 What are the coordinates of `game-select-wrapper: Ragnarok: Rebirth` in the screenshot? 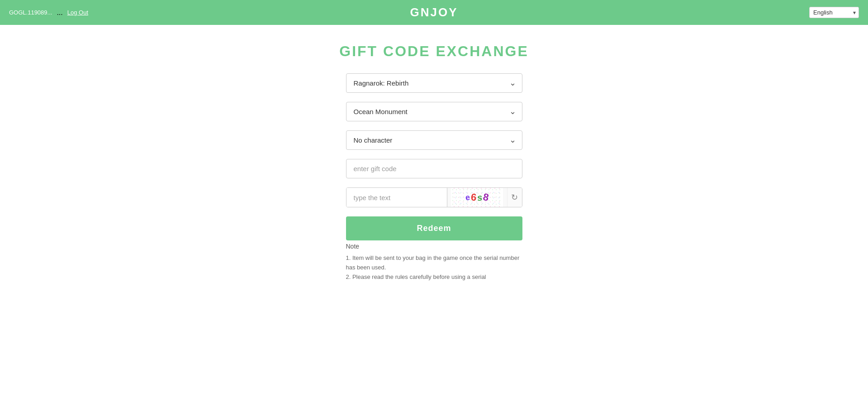 It's located at (434, 83).